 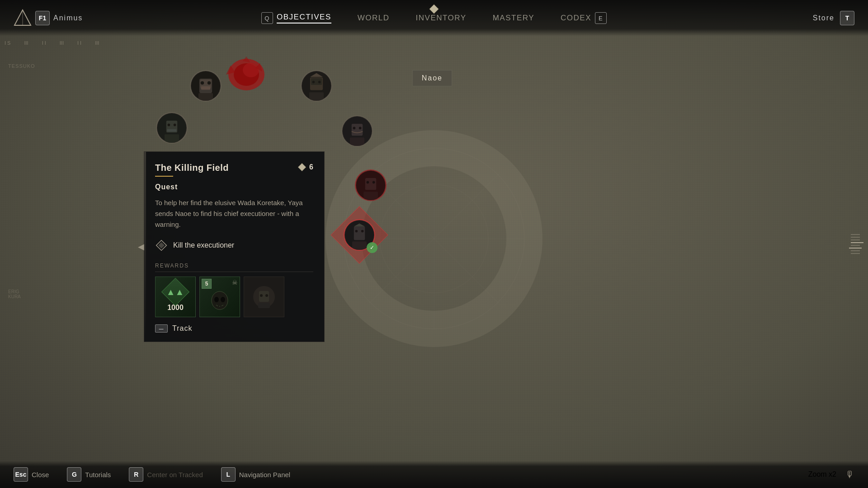 I want to click on track-key: —, so click(x=161, y=328).